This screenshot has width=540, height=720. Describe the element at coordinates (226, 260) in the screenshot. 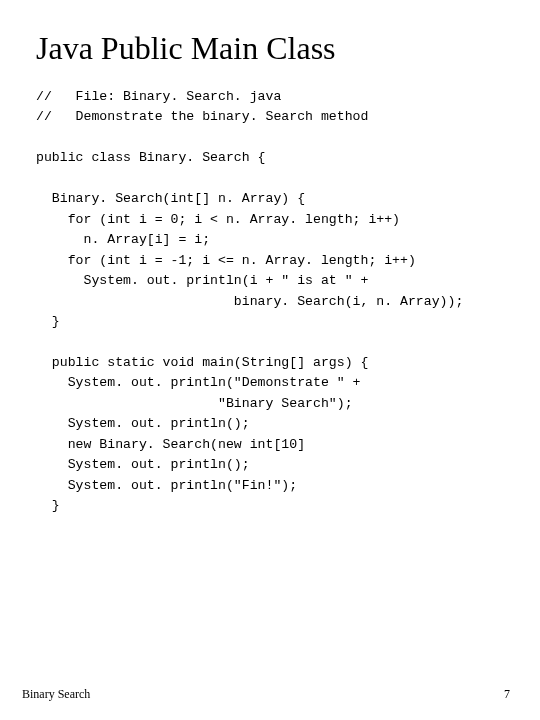

I see `code-line: for (int i = -1; i <= n. Array. length; …` at that location.